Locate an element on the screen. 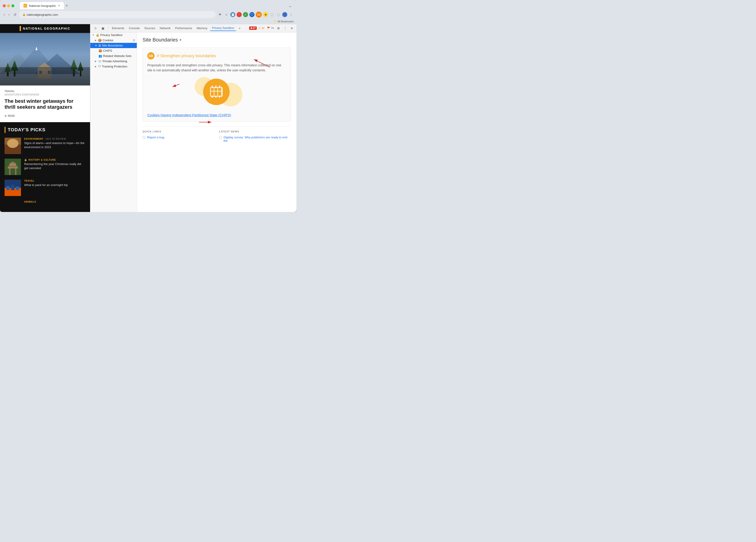 This screenshot has height=542, width=756. devtools-main-content: Site Boundaries ▾ SB # Str is located at coordinates (217, 122).